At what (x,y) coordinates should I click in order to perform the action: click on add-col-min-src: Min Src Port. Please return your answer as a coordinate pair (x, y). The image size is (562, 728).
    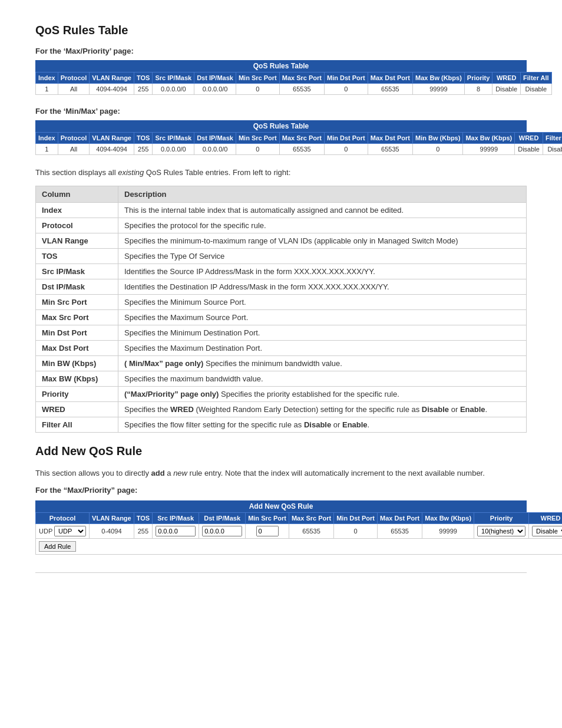
    Looking at the image, I should click on (267, 519).